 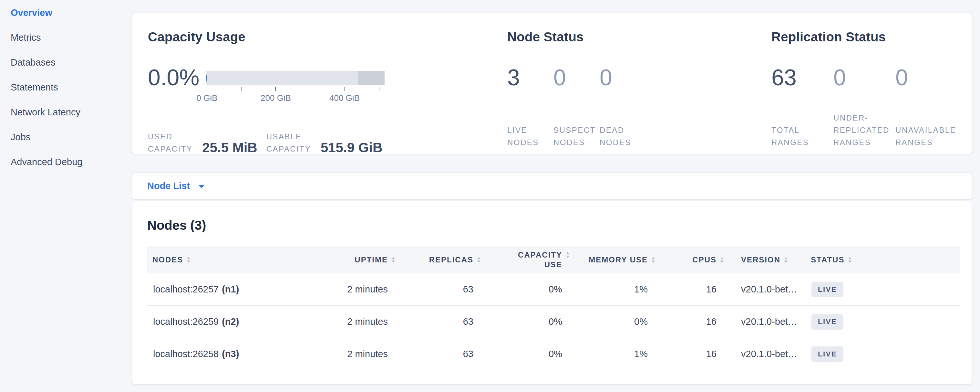 What do you see at coordinates (66, 162) in the screenshot?
I see `sidebar-item-advanced-debug: Advanced Debug` at bounding box center [66, 162].